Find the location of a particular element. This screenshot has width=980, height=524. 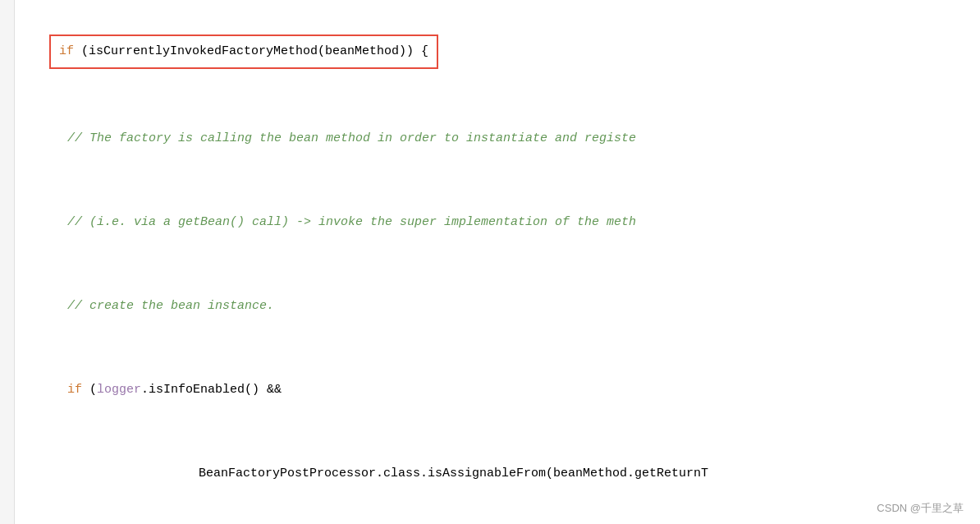

comment-line-4: // create the bean instance. is located at coordinates (171, 306).